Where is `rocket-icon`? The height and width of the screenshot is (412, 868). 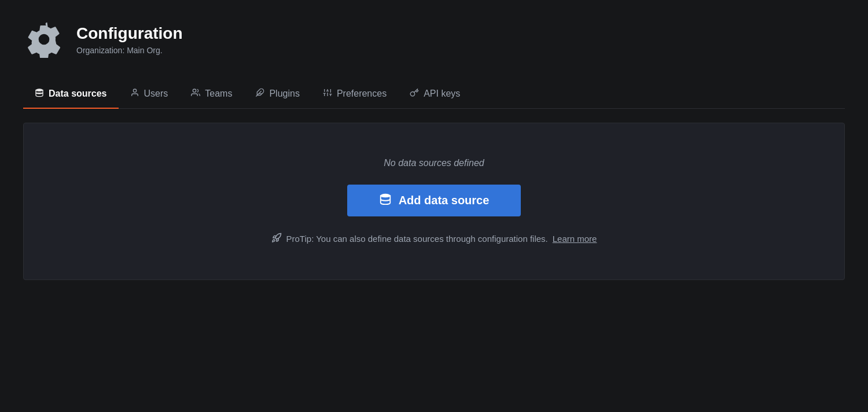
rocket-icon is located at coordinates (277, 238).